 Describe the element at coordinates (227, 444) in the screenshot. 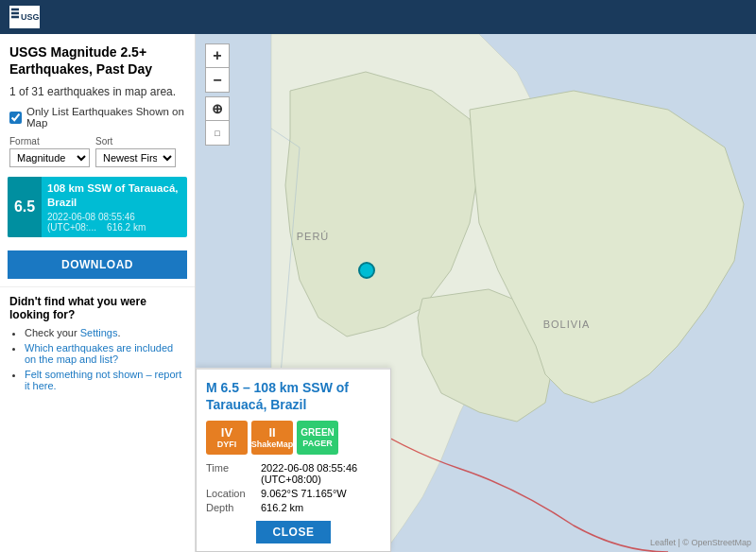

I see `dyfi-label: DYFI` at that location.